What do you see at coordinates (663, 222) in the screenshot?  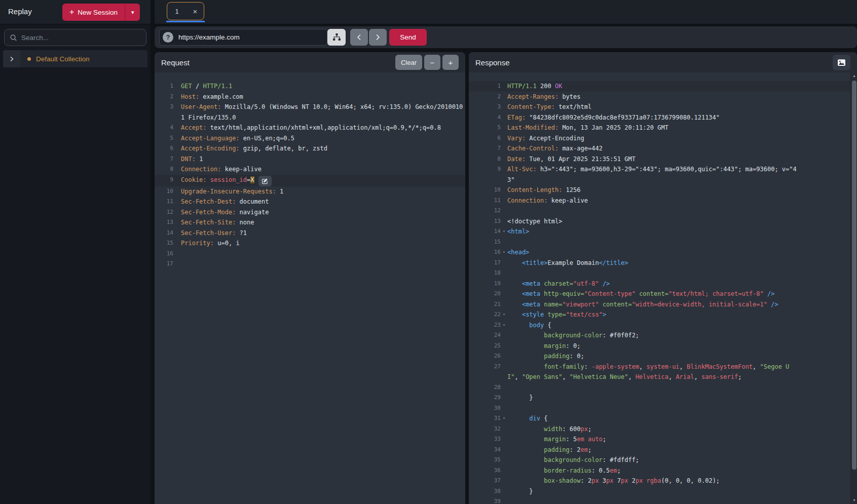 I see `code-line: 13<!doctype html>` at bounding box center [663, 222].